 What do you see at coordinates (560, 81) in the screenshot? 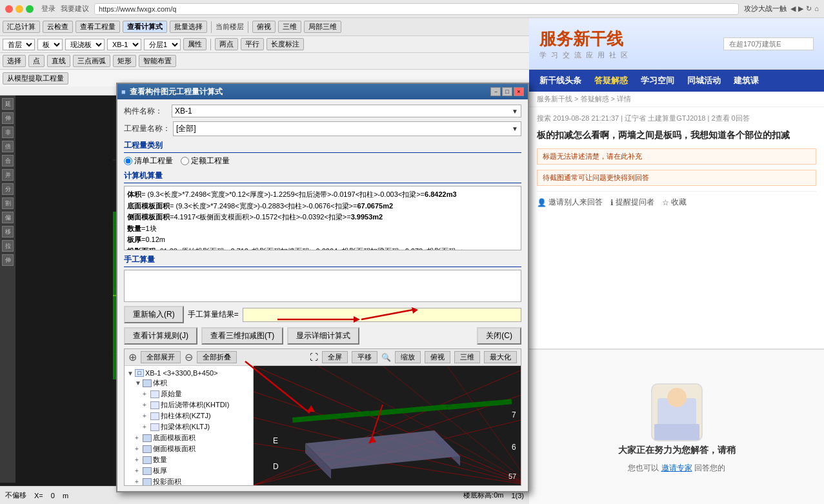
I see `nav-item-headlines: 新干线头条` at bounding box center [560, 81].